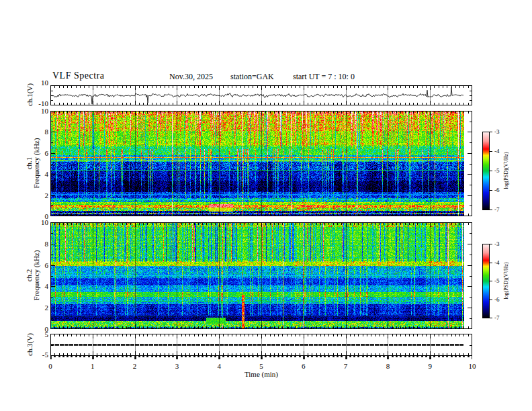 This screenshot has height=411, width=532. Describe the element at coordinates (38, 286) in the screenshot. I see `spec2-ytick-label: 4` at that location.